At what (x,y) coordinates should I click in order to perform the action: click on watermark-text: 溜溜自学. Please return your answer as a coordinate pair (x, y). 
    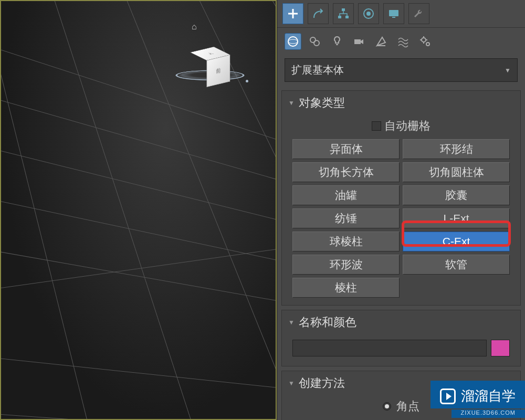
    Looking at the image, I should click on (488, 396).